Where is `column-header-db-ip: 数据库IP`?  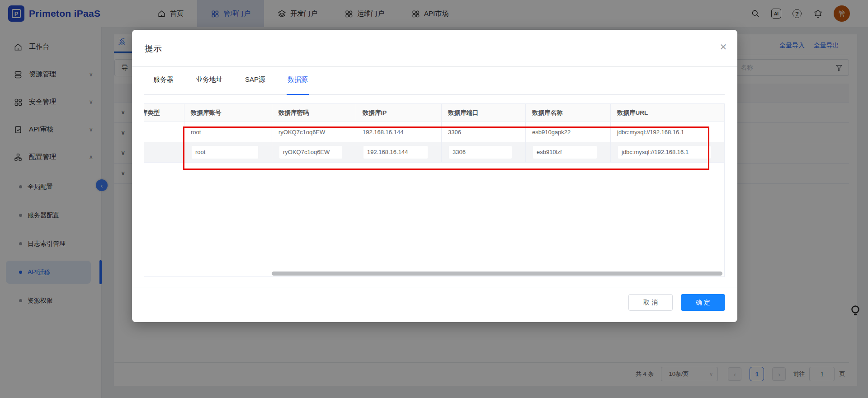
column-header-db-ip: 数据库IP is located at coordinates (399, 113).